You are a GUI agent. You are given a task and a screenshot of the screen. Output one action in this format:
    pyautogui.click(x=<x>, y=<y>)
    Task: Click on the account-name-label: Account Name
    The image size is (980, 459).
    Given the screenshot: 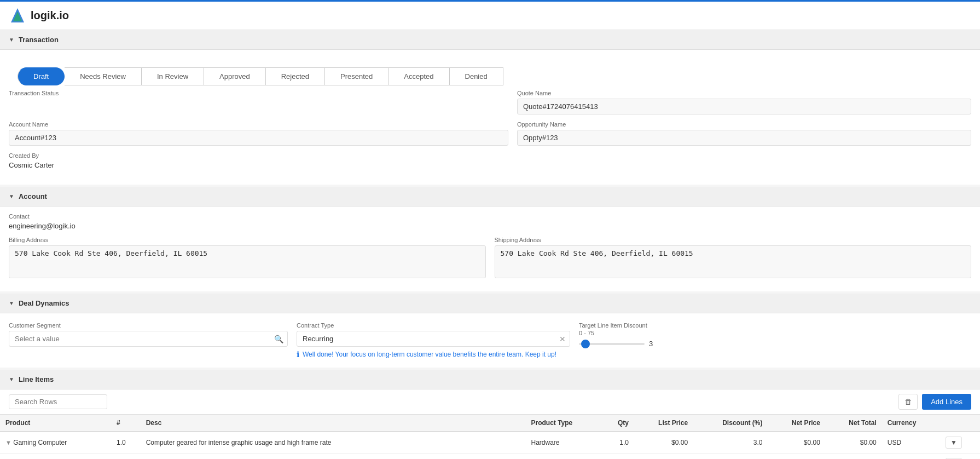 What is the action you would take?
    pyautogui.click(x=258, y=124)
    